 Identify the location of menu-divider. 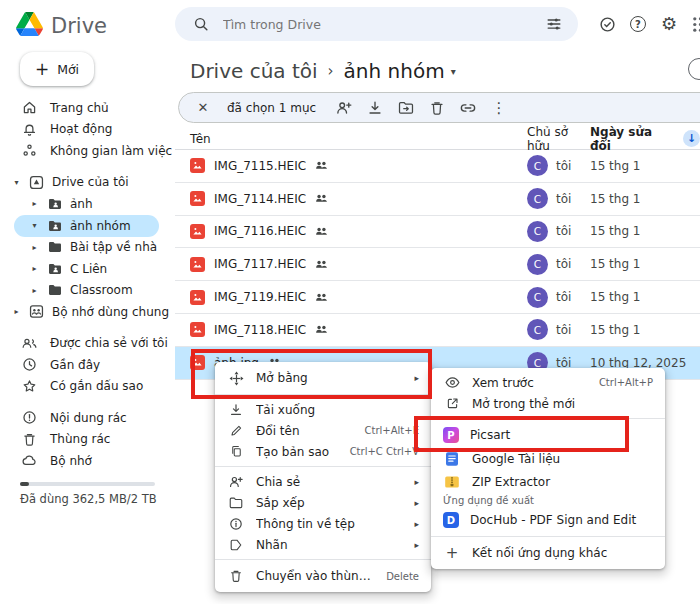
(323, 560).